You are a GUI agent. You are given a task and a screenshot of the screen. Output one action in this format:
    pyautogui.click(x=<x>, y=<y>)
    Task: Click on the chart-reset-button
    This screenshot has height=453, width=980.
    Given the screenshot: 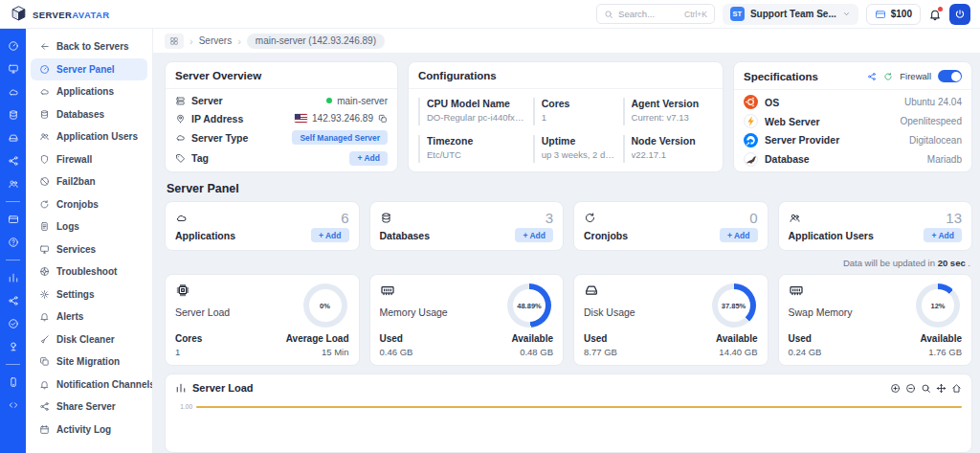 What is the action you would take?
    pyautogui.click(x=957, y=389)
    